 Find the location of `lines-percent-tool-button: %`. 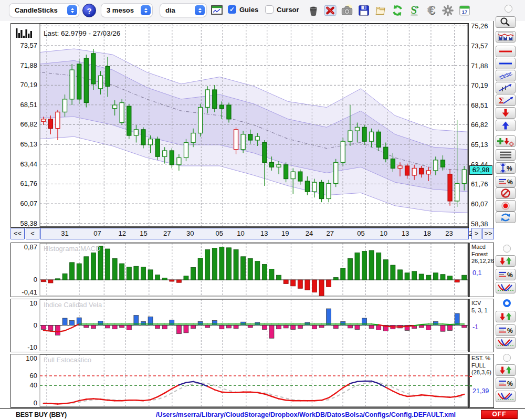

lines-percent-tool-button: % is located at coordinates (506, 182).